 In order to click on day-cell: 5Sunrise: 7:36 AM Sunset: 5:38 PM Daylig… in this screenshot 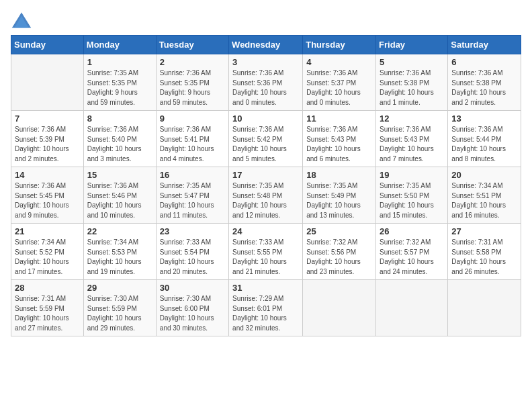, I will do `click(412, 83)`.